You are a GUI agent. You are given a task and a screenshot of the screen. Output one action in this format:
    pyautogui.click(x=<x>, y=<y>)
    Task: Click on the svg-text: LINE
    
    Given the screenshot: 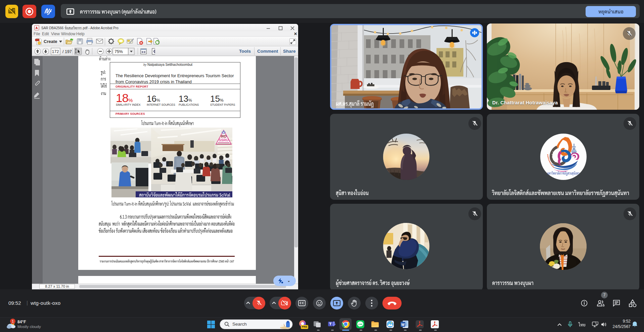 What is the action you would take?
    pyautogui.click(x=360, y=324)
    